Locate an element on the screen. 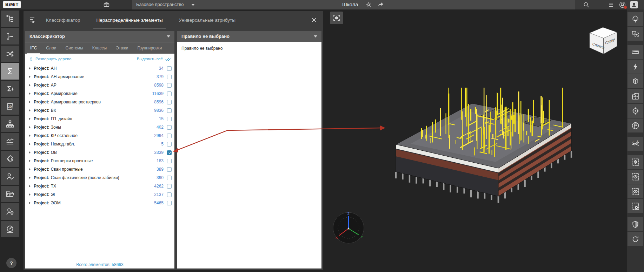 This screenshot has width=644, height=272. panel-menu-icon is located at coordinates (33, 20).